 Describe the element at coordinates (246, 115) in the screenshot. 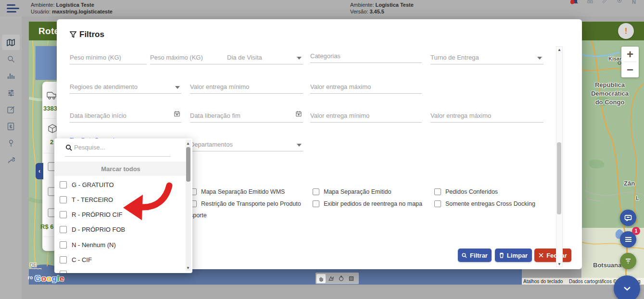

I see `field-data-liberacao-fim: Data liberação fim` at that location.